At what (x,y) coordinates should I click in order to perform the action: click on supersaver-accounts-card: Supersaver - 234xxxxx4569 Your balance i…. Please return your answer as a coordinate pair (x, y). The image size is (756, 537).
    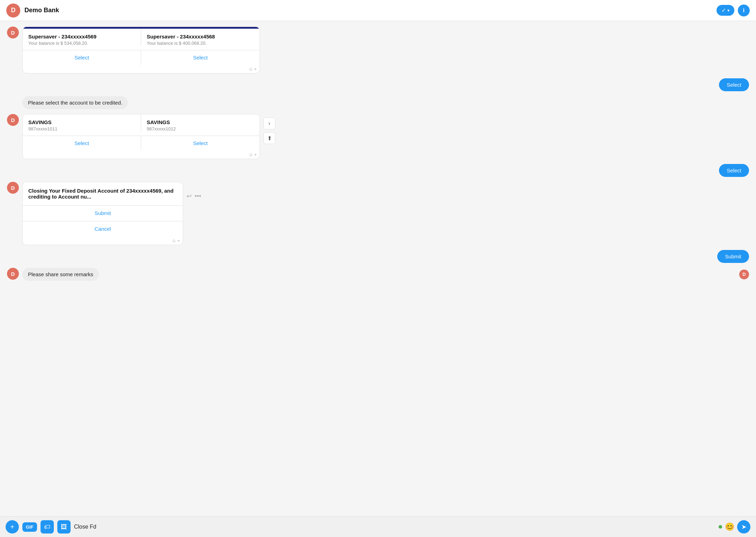
    Looking at the image, I should click on (141, 50).